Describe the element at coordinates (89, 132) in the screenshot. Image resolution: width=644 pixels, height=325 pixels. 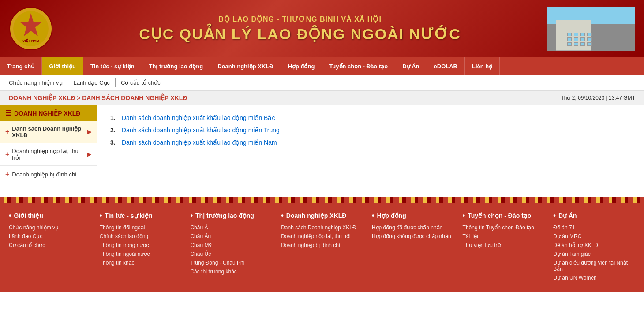
I see `arrow-icon-0: ▶` at that location.